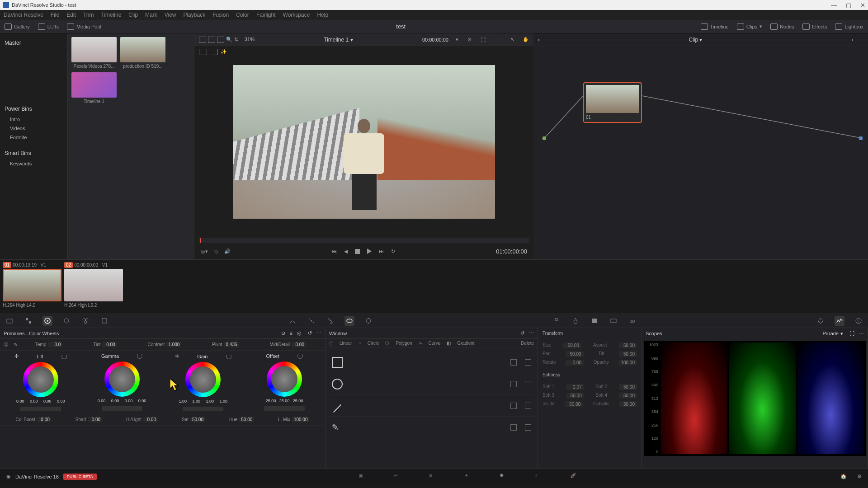 The height and width of the screenshot is (488, 868). Describe the element at coordinates (94, 286) in the screenshot. I see `timeline-clip-02: 0200:00:00:00 V1 H.264 High L5.2` at that location.